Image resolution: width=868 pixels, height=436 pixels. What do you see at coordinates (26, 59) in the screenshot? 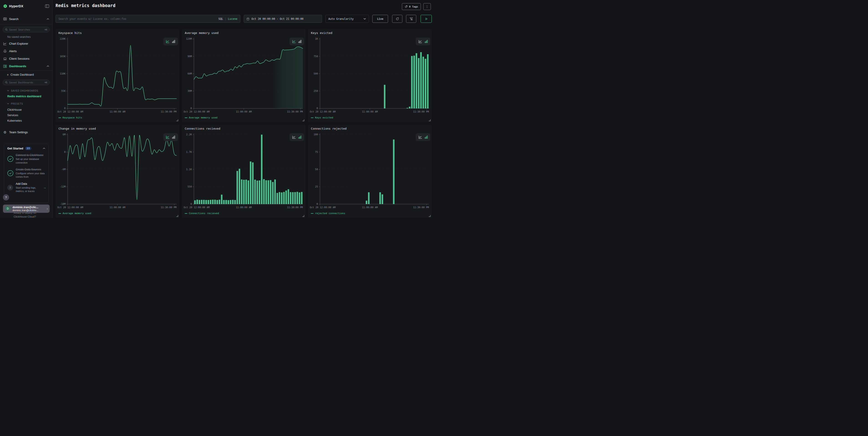
I see `sidebar-item-client-sessions: Client Sessions` at bounding box center [26, 59].